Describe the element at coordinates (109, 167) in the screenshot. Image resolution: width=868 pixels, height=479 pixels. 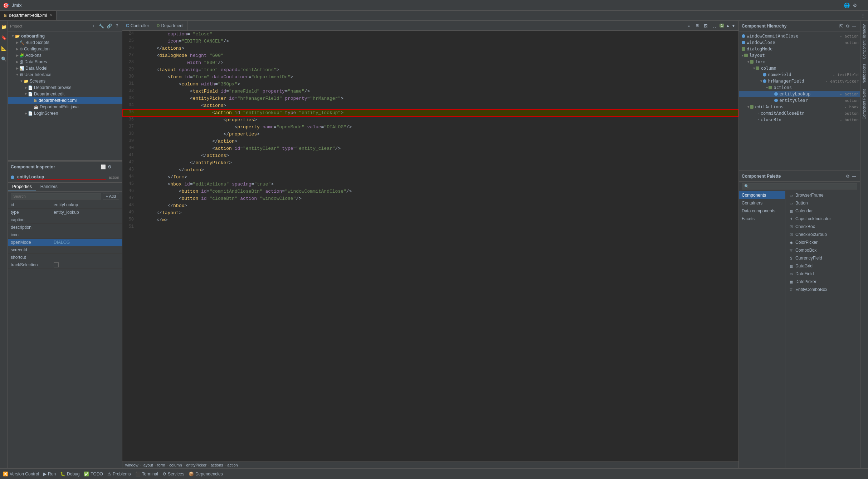
I see `inspector-settings-btn: ⚙` at that location.